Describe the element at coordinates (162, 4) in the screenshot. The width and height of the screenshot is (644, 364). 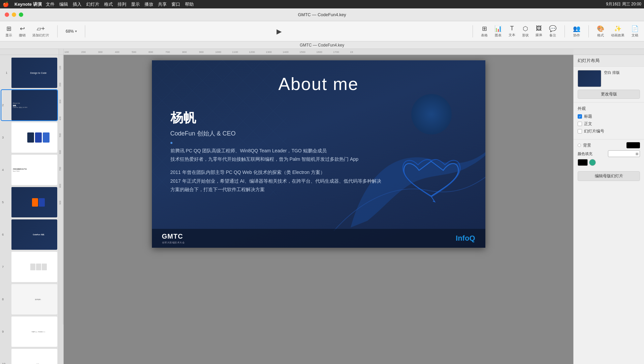
I see `menu-share: 共享` at that location.